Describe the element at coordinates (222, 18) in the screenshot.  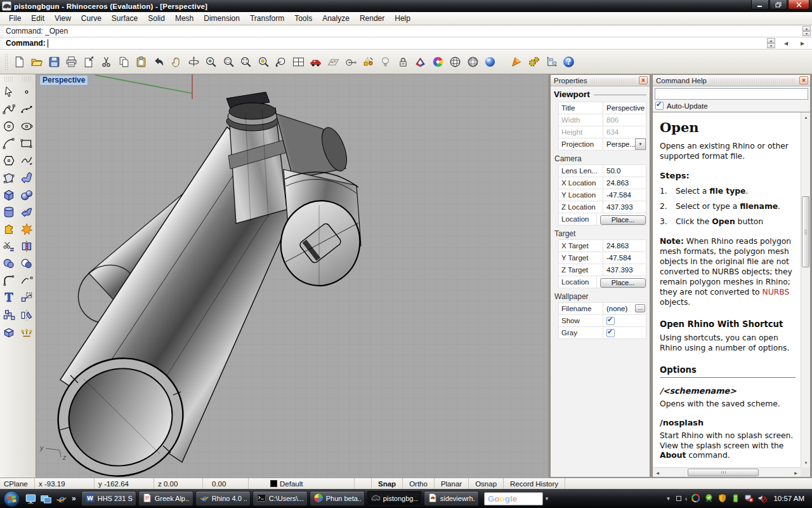
I see `menu-dimension: Dimension` at that location.